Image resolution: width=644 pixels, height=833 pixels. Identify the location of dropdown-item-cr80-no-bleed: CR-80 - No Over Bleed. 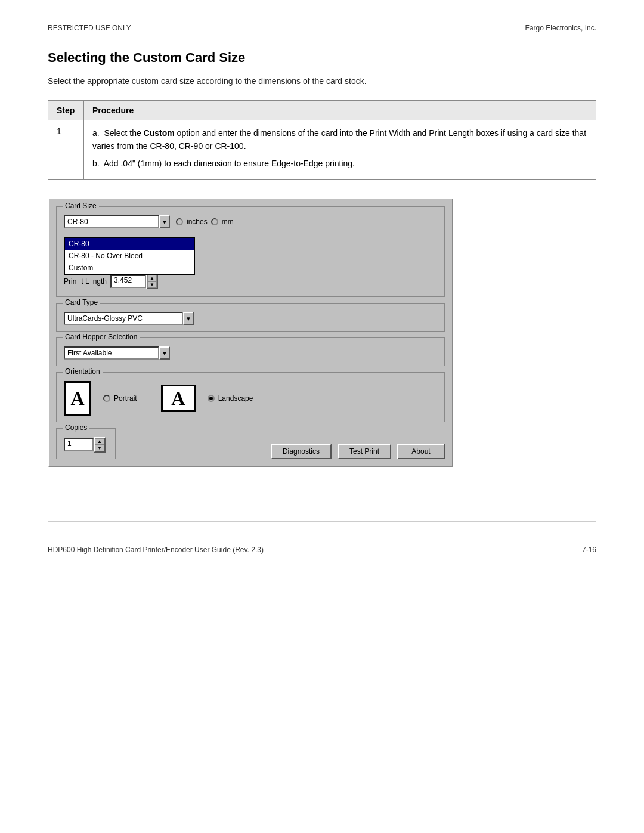
(129, 256).